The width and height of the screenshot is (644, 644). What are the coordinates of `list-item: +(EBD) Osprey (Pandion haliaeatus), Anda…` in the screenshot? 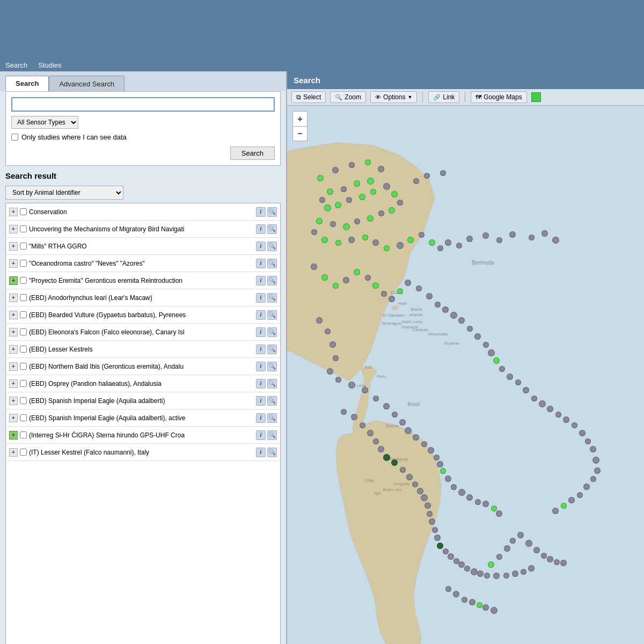 It's located at (143, 384).